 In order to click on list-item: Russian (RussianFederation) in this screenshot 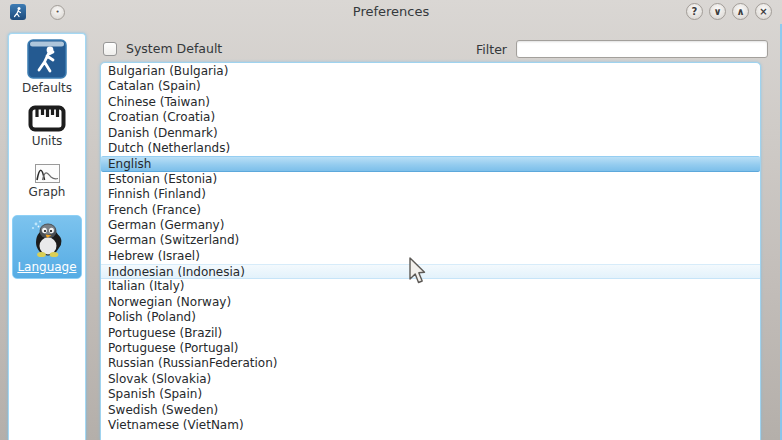, I will do `click(430, 364)`.